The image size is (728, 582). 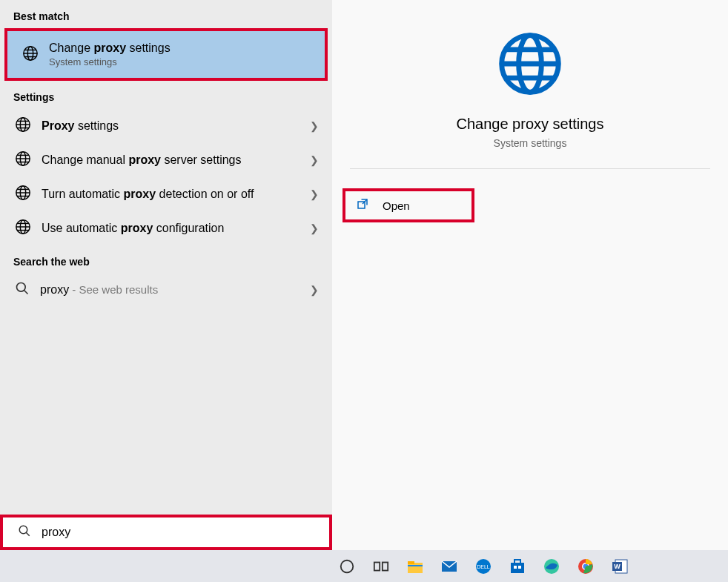 I want to click on search-bar, so click(x=166, y=532).